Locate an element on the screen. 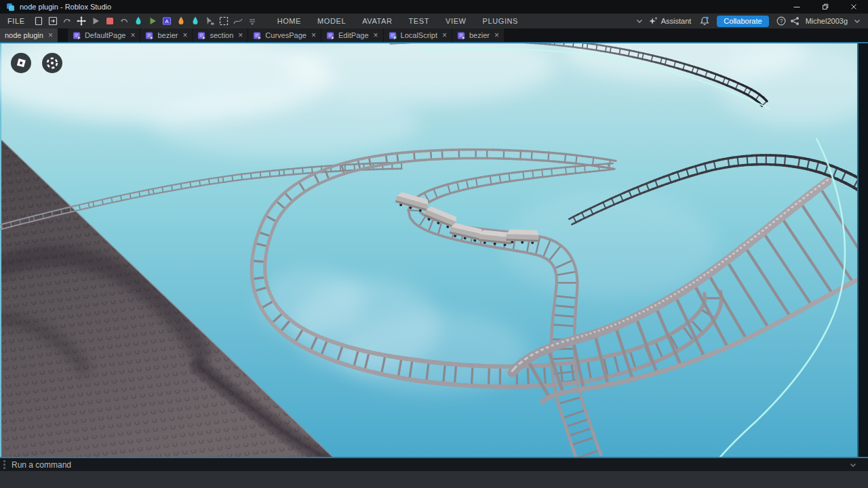 The width and height of the screenshot is (868, 488). menu-view: VIEW is located at coordinates (456, 21).